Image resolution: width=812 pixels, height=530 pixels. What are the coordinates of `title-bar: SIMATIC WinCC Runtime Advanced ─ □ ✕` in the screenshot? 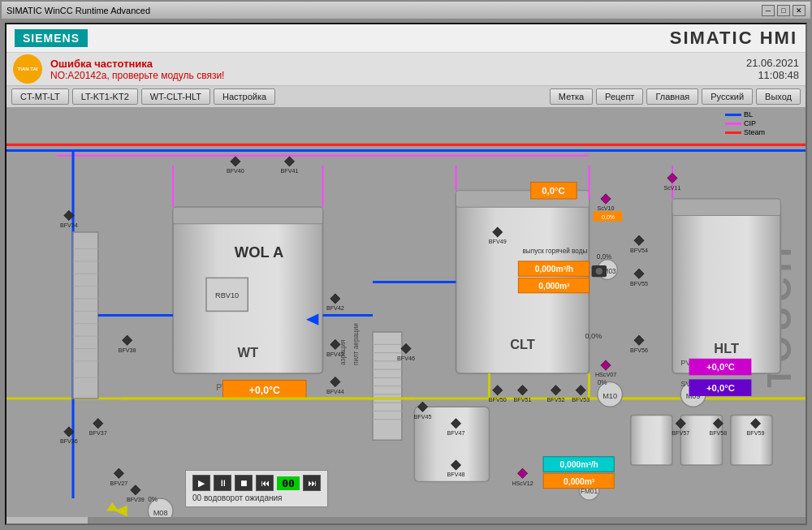 It's located at (406, 11).